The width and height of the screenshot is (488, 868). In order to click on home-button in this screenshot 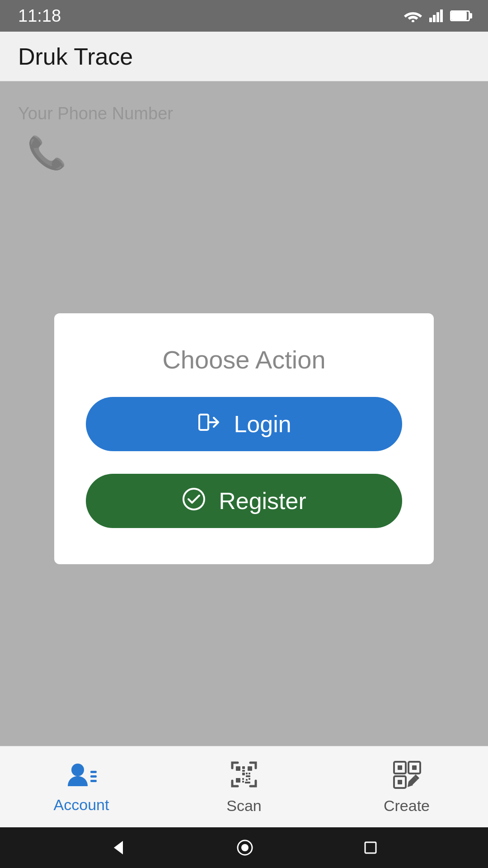, I will do `click(245, 848)`.